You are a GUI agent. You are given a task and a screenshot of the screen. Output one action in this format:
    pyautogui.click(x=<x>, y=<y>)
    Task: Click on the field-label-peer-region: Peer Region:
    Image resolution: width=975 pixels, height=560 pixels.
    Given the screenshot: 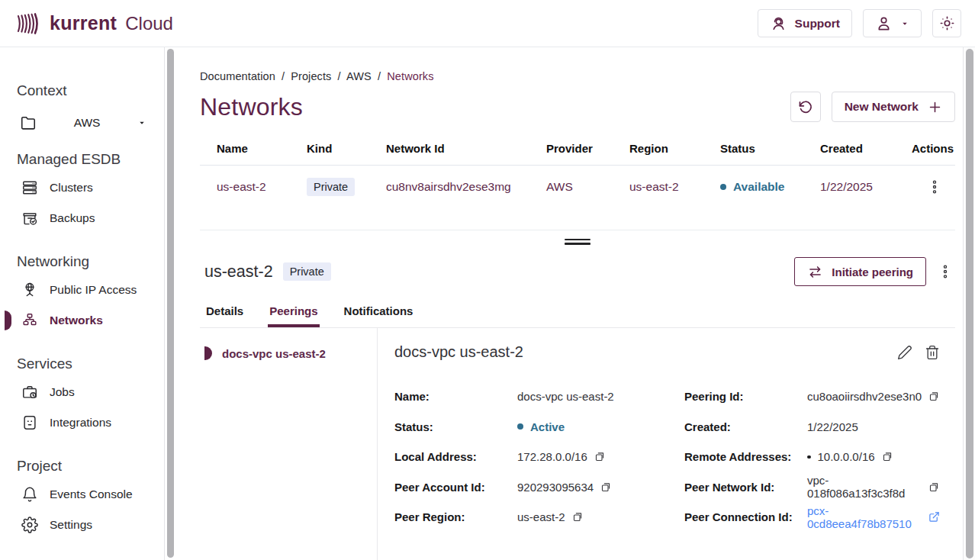 What is the action you would take?
    pyautogui.click(x=456, y=517)
    